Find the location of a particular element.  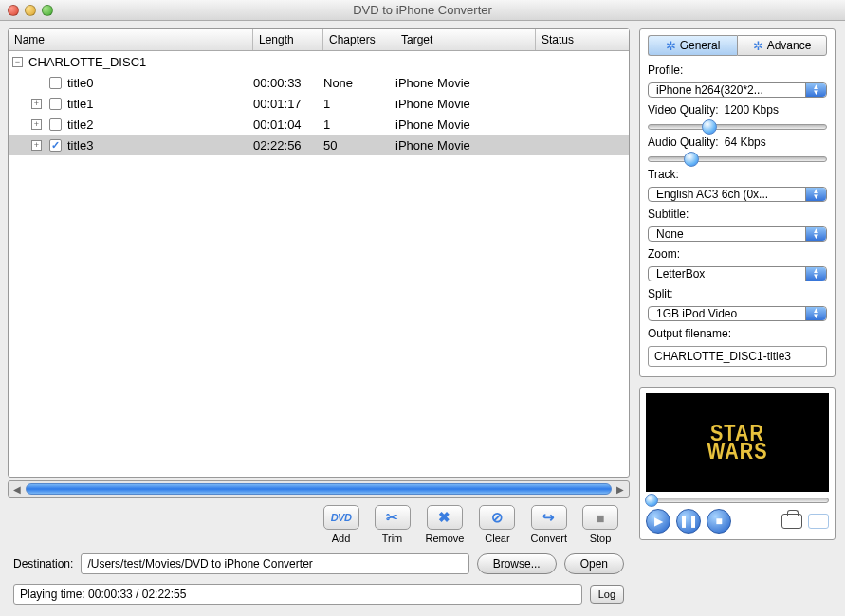

convert-icon: ↪ is located at coordinates (549, 517).